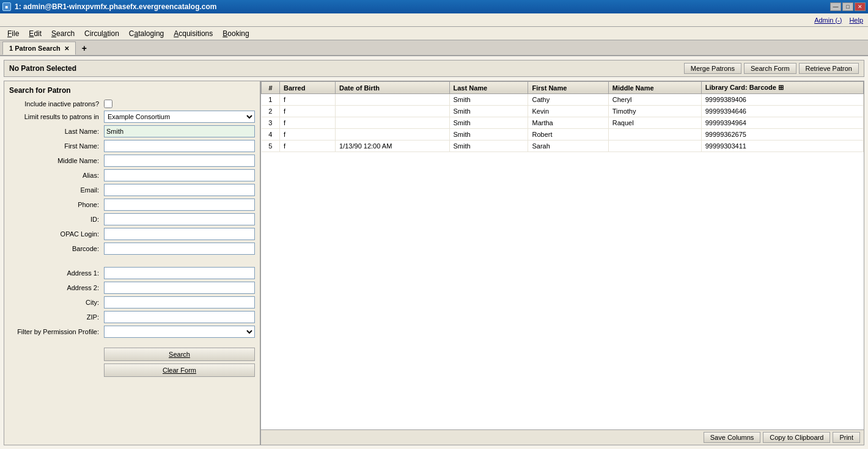 This screenshot has width=868, height=449. Describe the element at coordinates (180, 317) in the screenshot. I see `zip-input` at that location.